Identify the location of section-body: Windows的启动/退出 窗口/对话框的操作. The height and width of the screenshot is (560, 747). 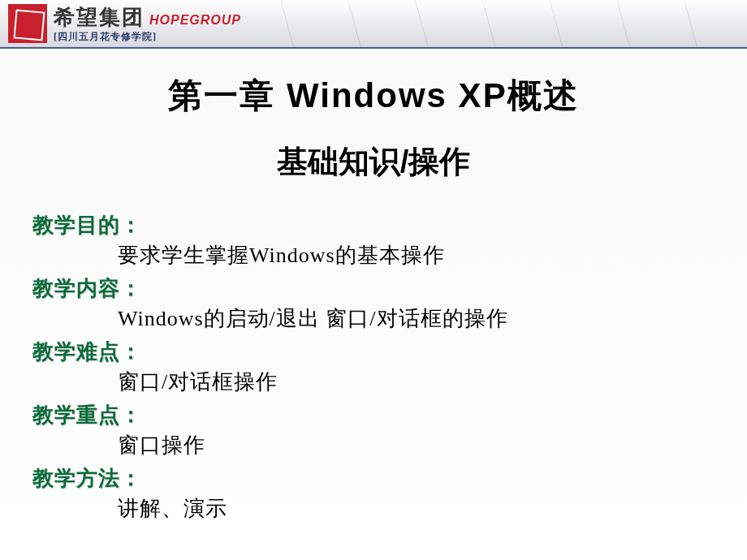
(374, 318).